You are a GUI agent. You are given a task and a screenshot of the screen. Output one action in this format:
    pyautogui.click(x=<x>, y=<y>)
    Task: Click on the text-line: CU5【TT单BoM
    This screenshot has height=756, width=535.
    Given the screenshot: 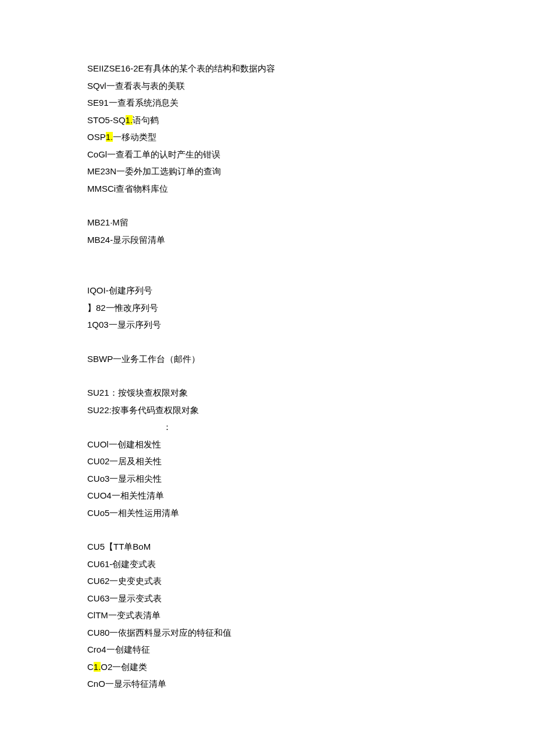 What is the action you would take?
    pyautogui.click(x=268, y=546)
    